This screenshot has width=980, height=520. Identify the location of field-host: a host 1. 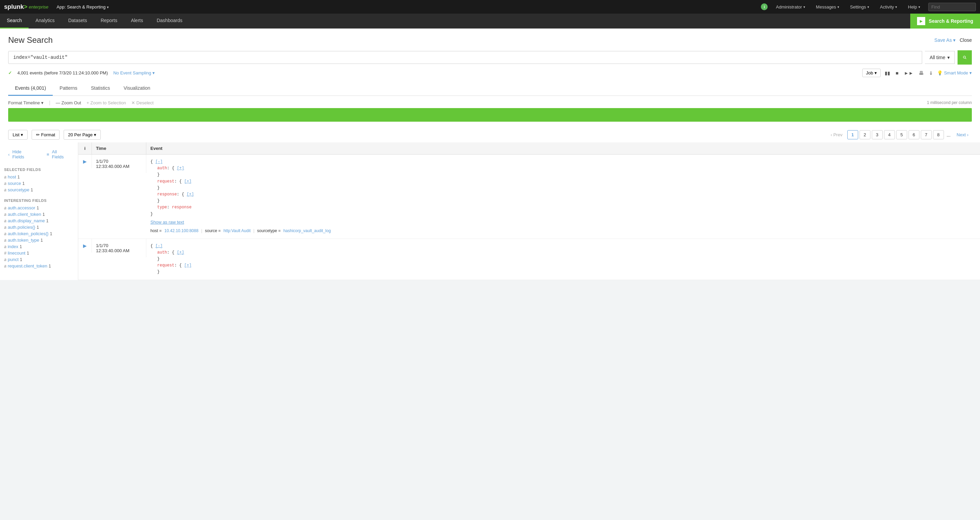
(39, 177).